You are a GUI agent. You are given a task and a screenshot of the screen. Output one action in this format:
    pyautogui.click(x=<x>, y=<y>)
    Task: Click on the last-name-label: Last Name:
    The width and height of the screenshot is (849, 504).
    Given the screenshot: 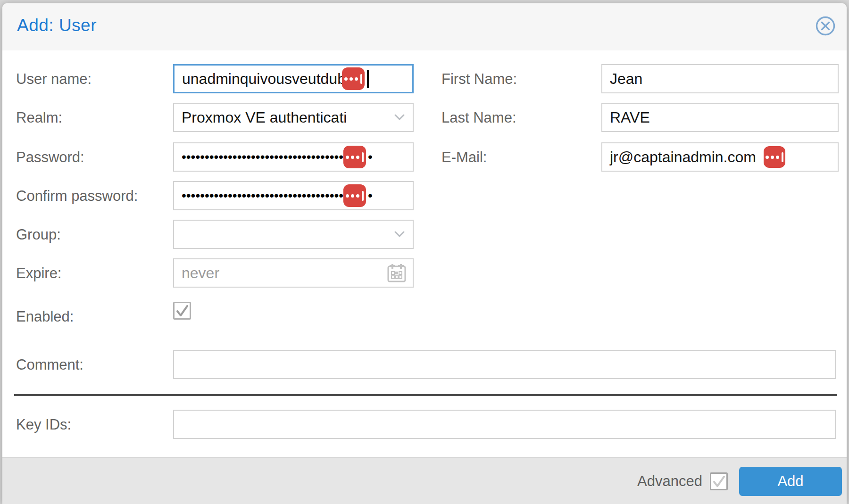 What is the action you would take?
    pyautogui.click(x=479, y=118)
    